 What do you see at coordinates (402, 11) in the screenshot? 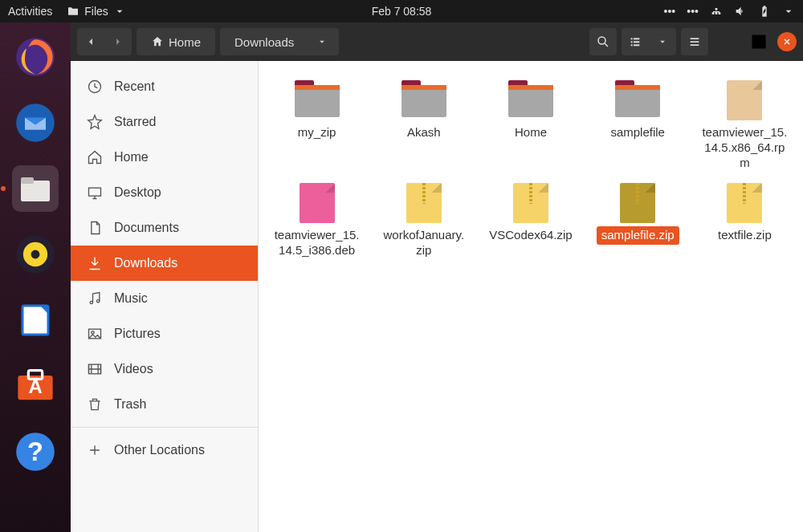
I see `clock: Feb 7 08:58` at bounding box center [402, 11].